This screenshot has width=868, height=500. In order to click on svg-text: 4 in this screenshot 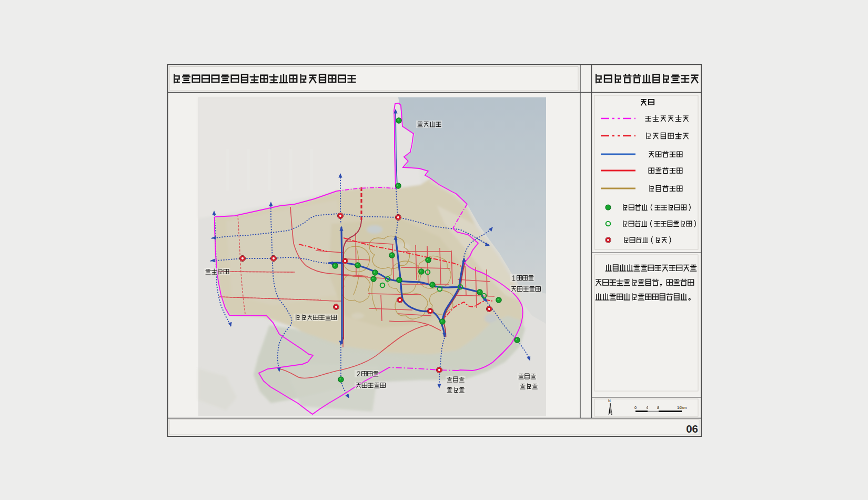, I will do `click(647, 407)`.